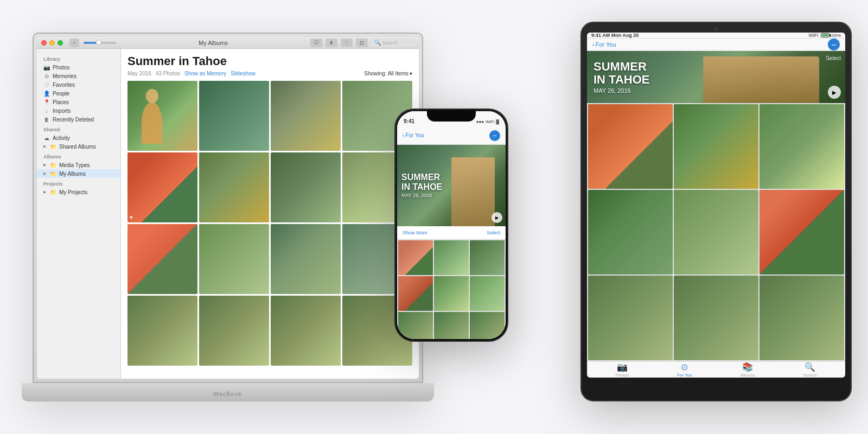  I want to click on sidebar-item-memories: ⊙ Memories, so click(79, 76).